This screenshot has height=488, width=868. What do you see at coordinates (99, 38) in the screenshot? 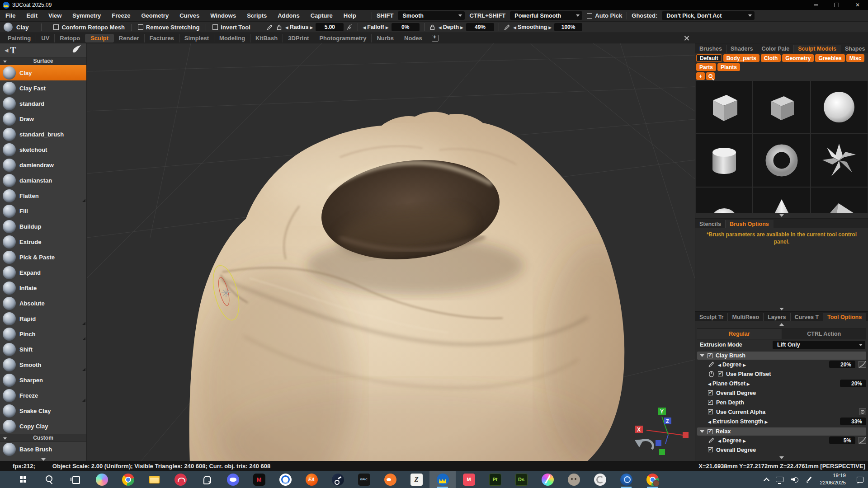
I see `room-tab: Sculpt` at bounding box center [99, 38].